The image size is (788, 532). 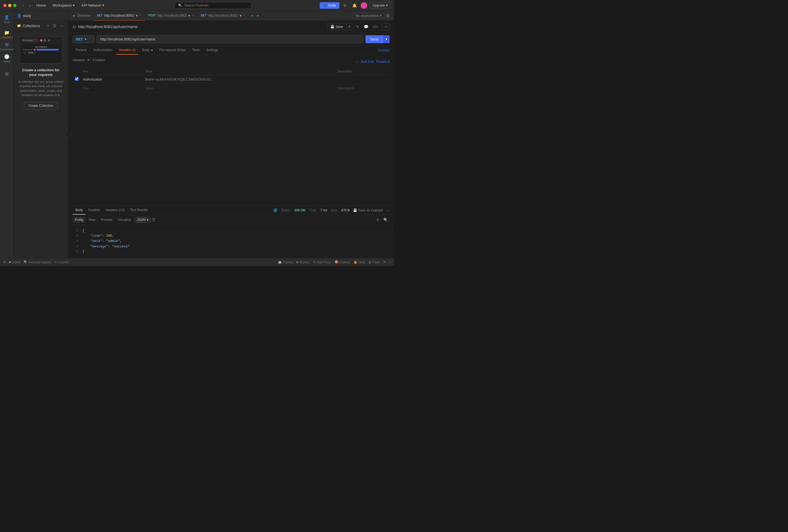 I want to click on bulk-edit-button: Bulk Edit, so click(x=368, y=62).